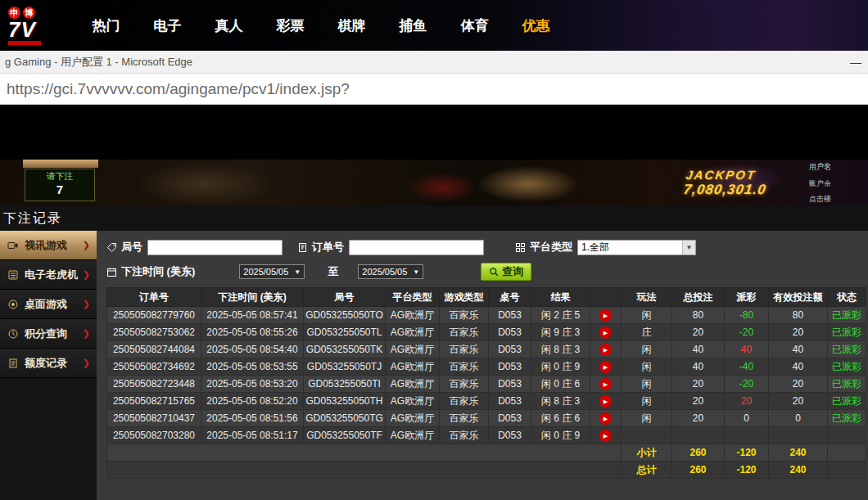 This screenshot has width=868, height=500. Describe the element at coordinates (31, 219) in the screenshot. I see `page-title: 下注记录` at that location.